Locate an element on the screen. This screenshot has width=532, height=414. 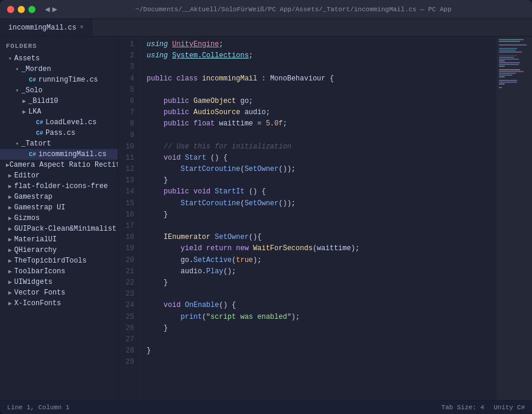
sidebar-item-tatort: ▾ _Tatort is located at coordinates (59, 144).